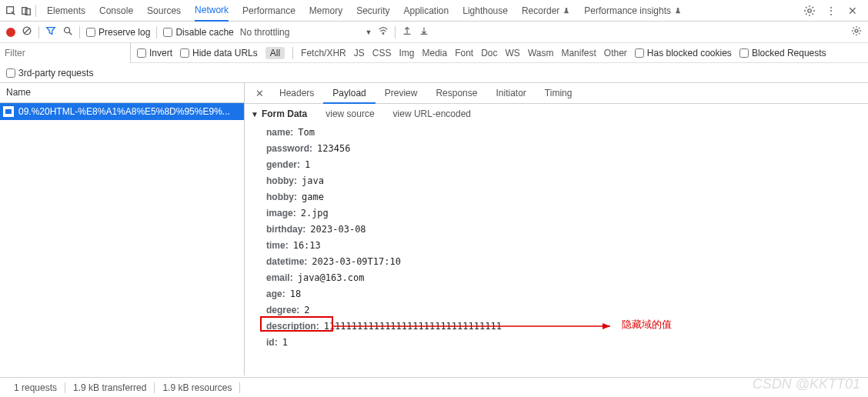 This screenshot has width=868, height=397. Describe the element at coordinates (567, 197) in the screenshot. I see `form-row: hobby:game` at that location.